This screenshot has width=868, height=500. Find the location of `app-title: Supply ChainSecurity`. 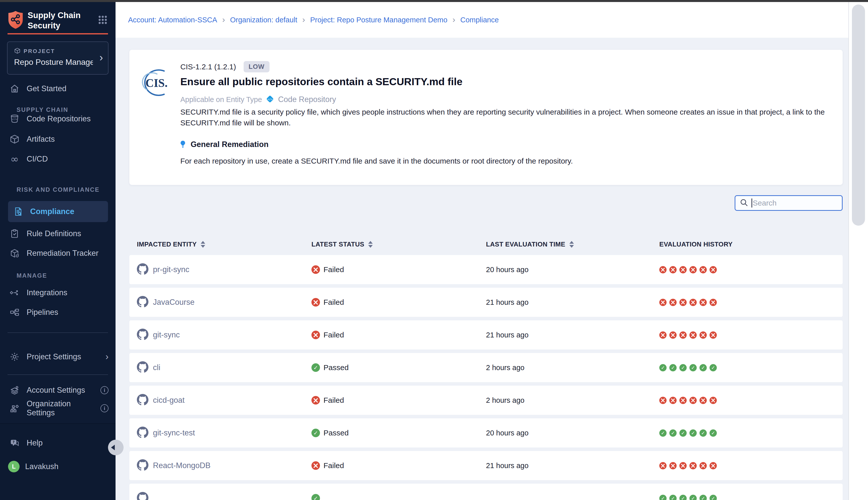

app-title: Supply ChainSecurity is located at coordinates (54, 20).